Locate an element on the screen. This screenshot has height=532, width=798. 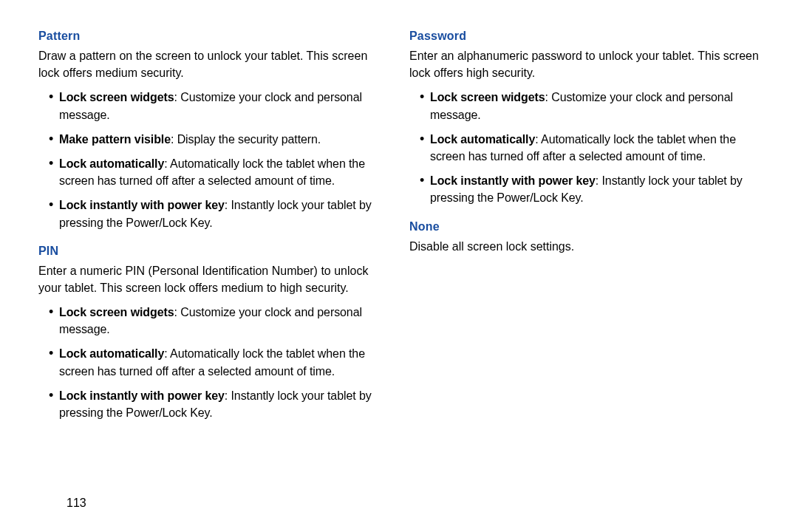
section-password: Password Enter an alphanumeric password … is located at coordinates (584, 118).